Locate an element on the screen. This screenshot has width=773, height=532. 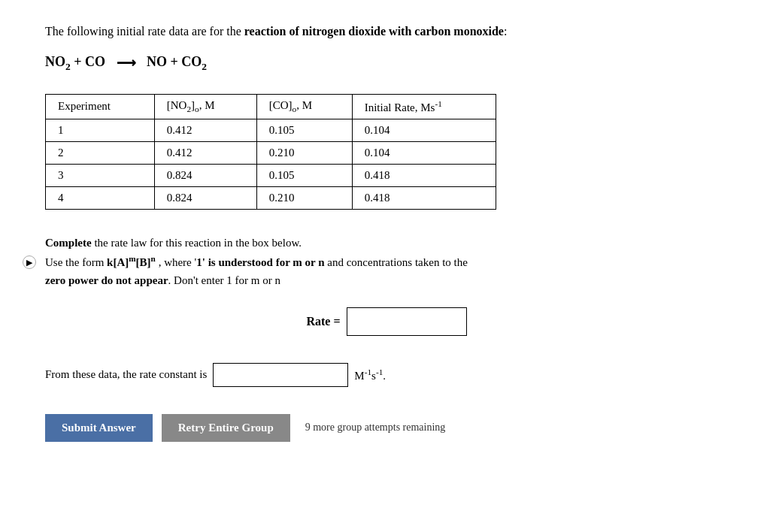
cell-no2-3: 0.824 is located at coordinates (205, 175).